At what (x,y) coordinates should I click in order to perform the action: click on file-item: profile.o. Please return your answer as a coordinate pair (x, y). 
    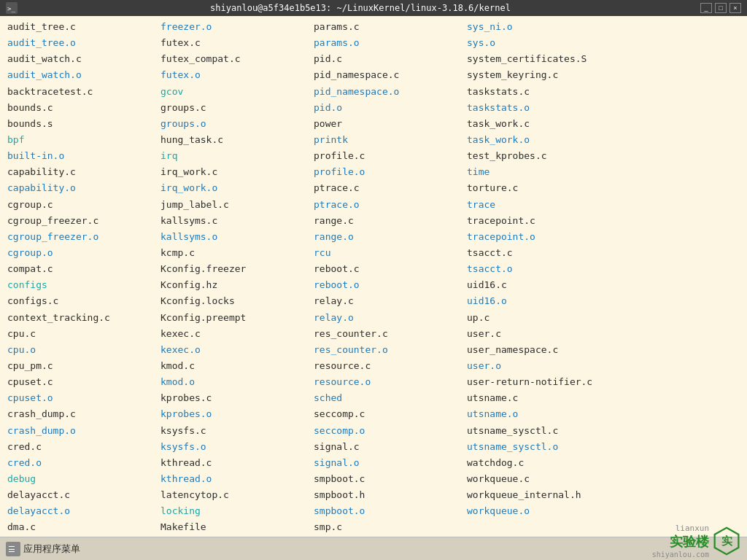
    Looking at the image, I should click on (387, 172).